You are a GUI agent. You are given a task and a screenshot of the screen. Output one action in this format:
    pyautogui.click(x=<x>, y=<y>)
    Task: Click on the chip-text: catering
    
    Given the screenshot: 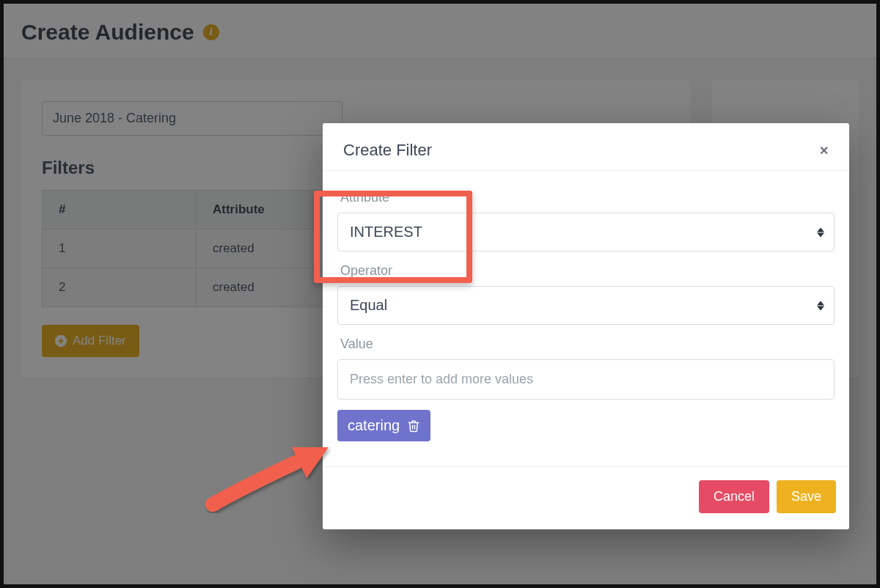 What is the action you would take?
    pyautogui.click(x=374, y=425)
    